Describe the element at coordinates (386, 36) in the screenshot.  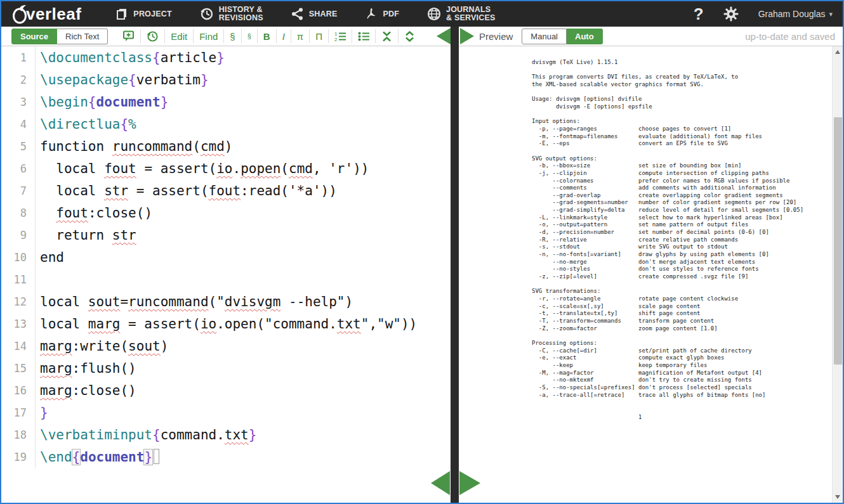
I see `fold-button` at that location.